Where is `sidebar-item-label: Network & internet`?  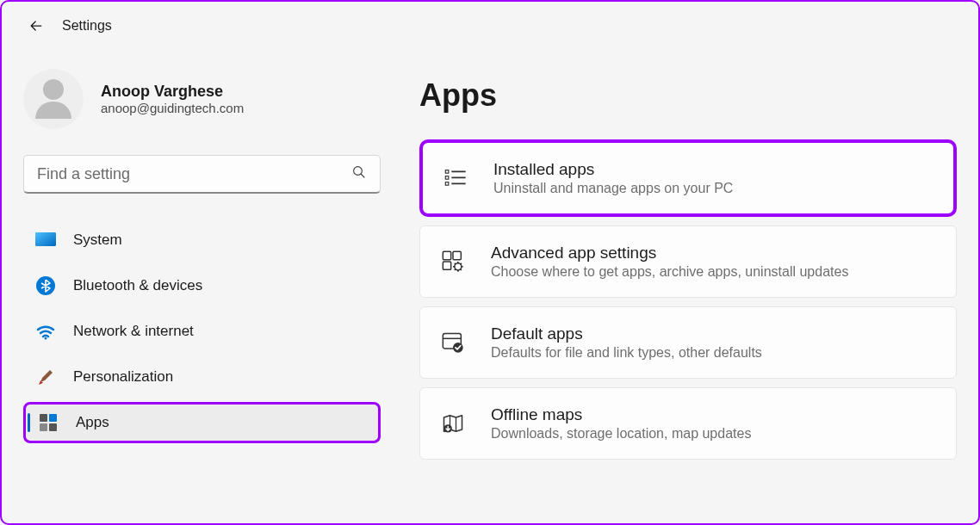 sidebar-item-label: Network & internet is located at coordinates (133, 331).